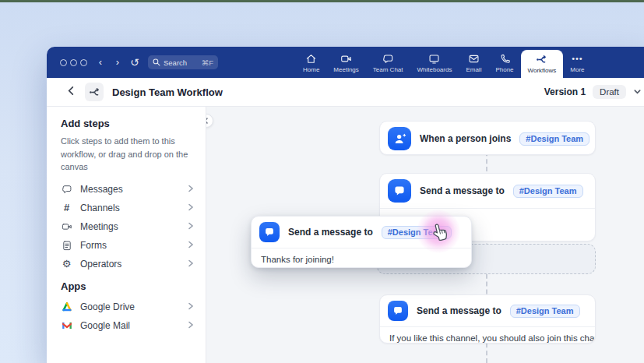 The height and width of the screenshot is (363, 644). What do you see at coordinates (67, 307) in the screenshot?
I see `google-drive-icon` at bounding box center [67, 307].